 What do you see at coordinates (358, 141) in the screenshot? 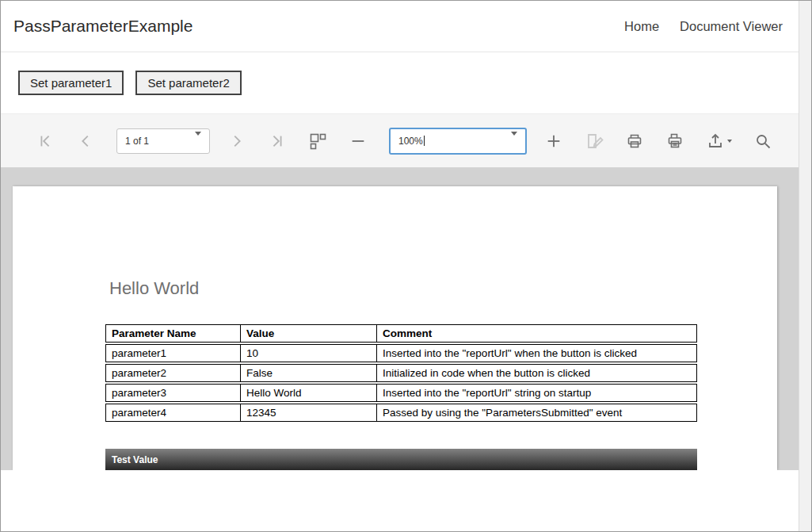
I see `zoom-out-button` at bounding box center [358, 141].